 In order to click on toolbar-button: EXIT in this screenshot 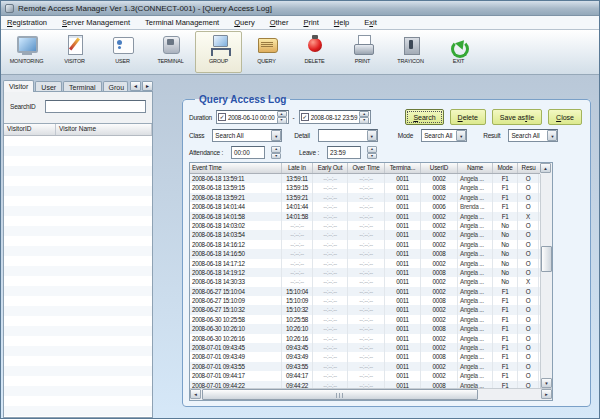, I will do `click(458, 52)`.